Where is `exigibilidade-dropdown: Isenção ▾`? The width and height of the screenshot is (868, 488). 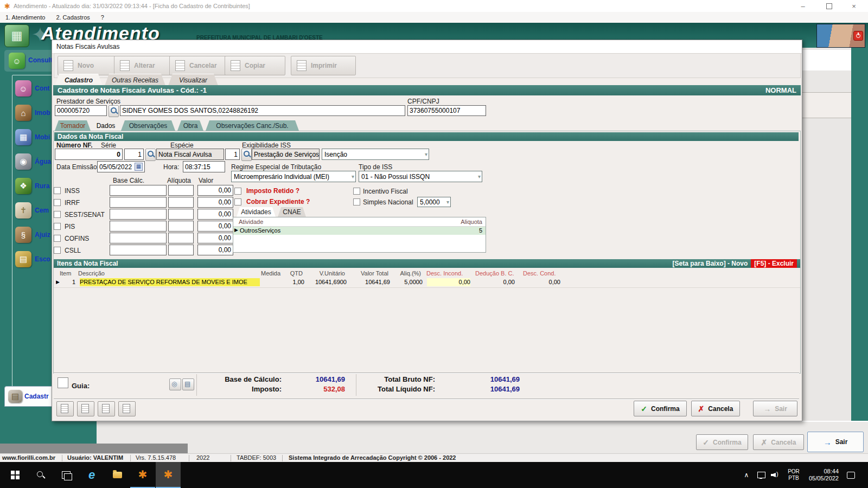
exigibilidade-dropdown: Isenção ▾ is located at coordinates (375, 154).